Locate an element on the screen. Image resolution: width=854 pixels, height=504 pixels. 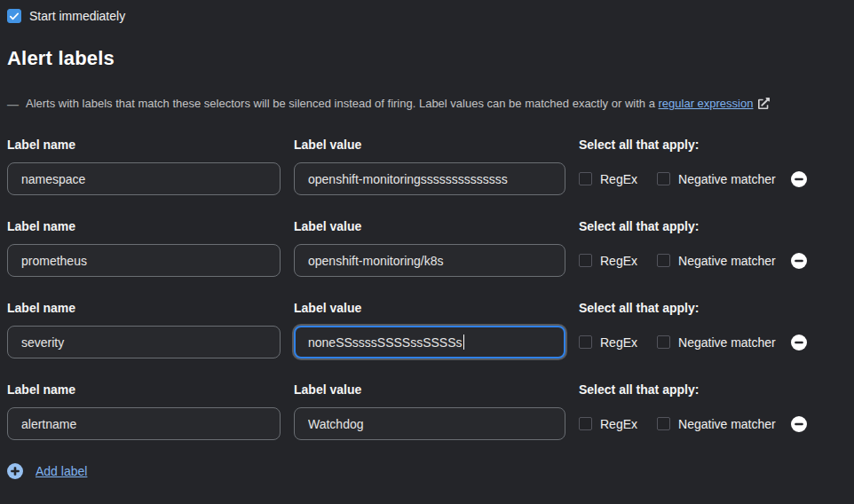
label-value-input-focused: noneSSssssSSSSssSSSSs is located at coordinates (430, 343).